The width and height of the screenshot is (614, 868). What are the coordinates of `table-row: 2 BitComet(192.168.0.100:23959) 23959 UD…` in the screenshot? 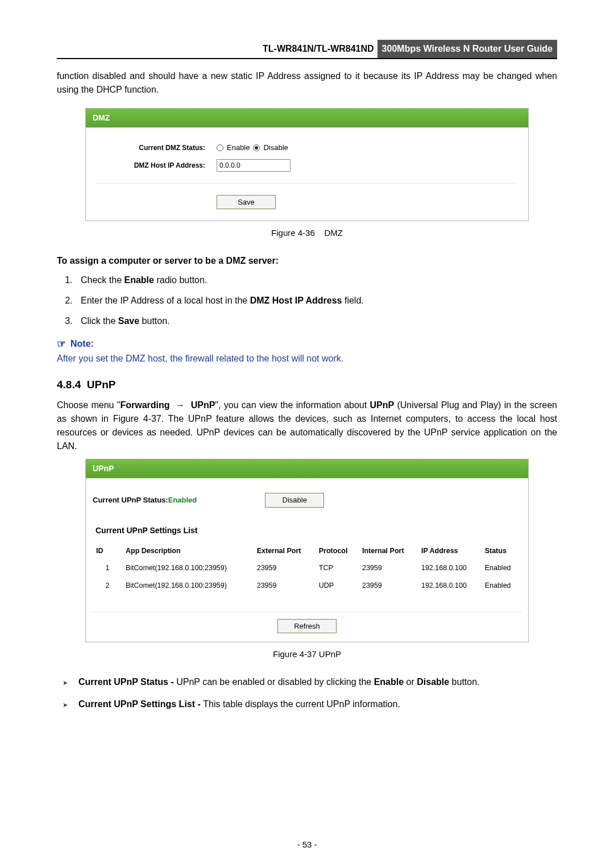 It's located at (307, 585).